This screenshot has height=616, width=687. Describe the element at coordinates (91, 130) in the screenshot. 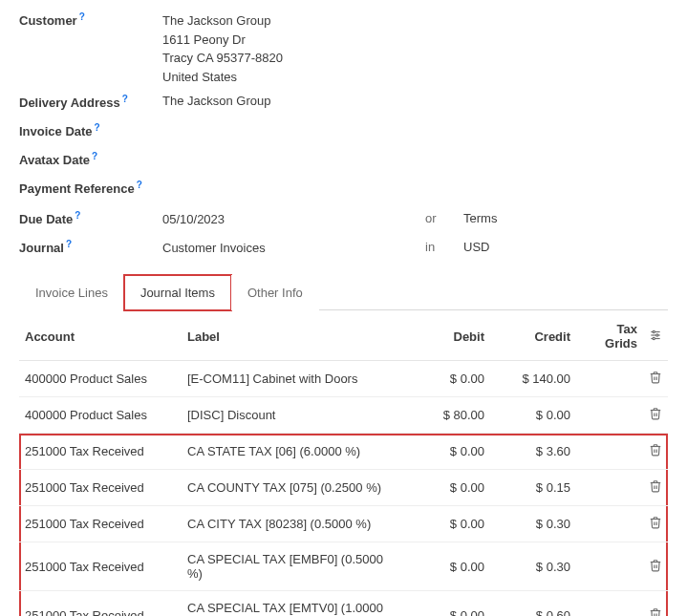

I see `invoice-date-label: Invoice Date?` at that location.